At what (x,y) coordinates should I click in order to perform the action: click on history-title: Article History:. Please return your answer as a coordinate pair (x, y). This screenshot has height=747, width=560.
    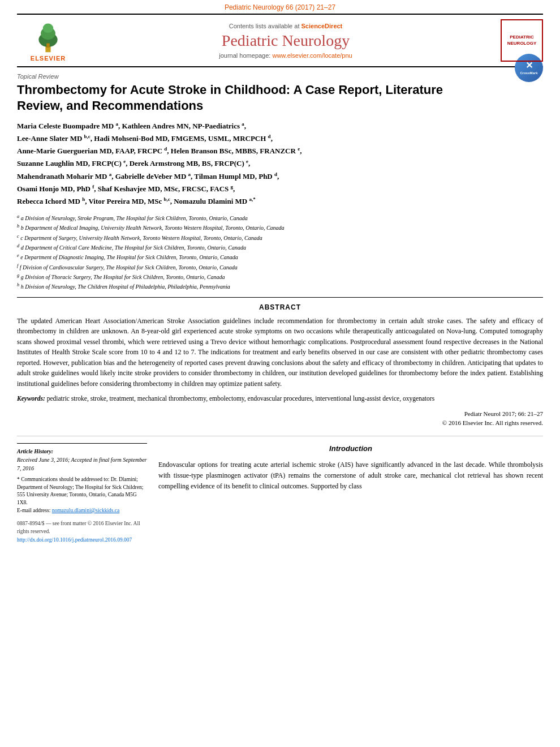
    Looking at the image, I should click on (35, 452).